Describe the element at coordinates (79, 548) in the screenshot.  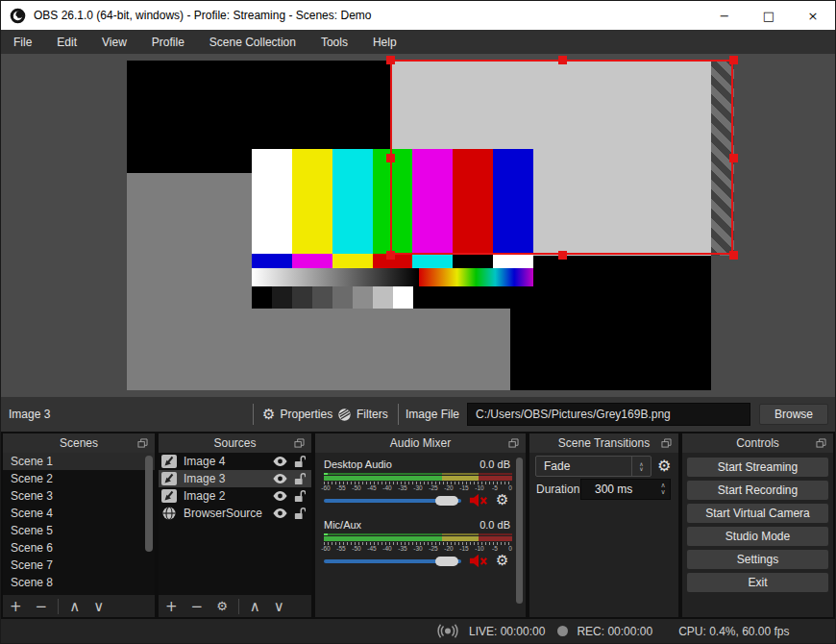
I see `scene-list-item: Scene 6` at that location.